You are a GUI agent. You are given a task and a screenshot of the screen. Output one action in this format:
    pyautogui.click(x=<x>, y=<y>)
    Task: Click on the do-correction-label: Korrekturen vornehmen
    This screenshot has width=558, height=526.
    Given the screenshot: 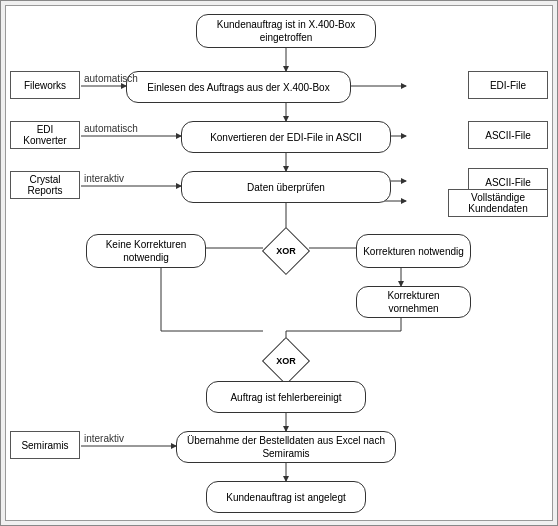 What is the action you would take?
    pyautogui.click(x=414, y=302)
    